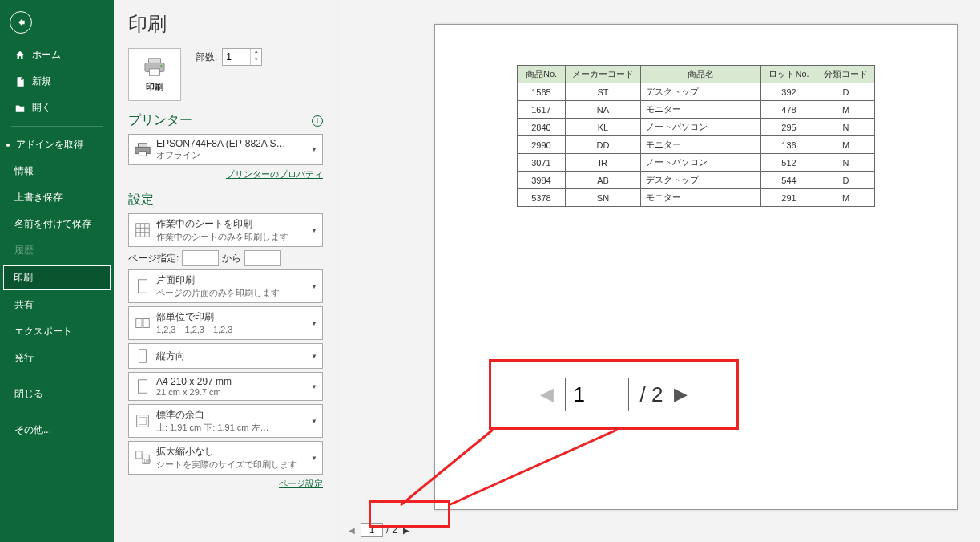 The width and height of the screenshot is (980, 542). Describe the element at coordinates (236, 57) in the screenshot. I see `copies-input` at that location.